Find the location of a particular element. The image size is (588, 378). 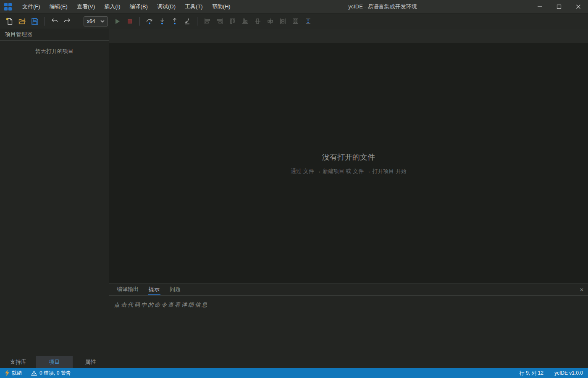

save-button is located at coordinates (35, 21).